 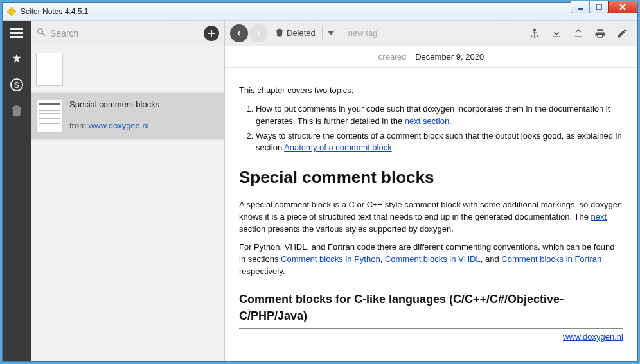 What do you see at coordinates (17, 85) in the screenshot?
I see `svg-text: S` at bounding box center [17, 85].